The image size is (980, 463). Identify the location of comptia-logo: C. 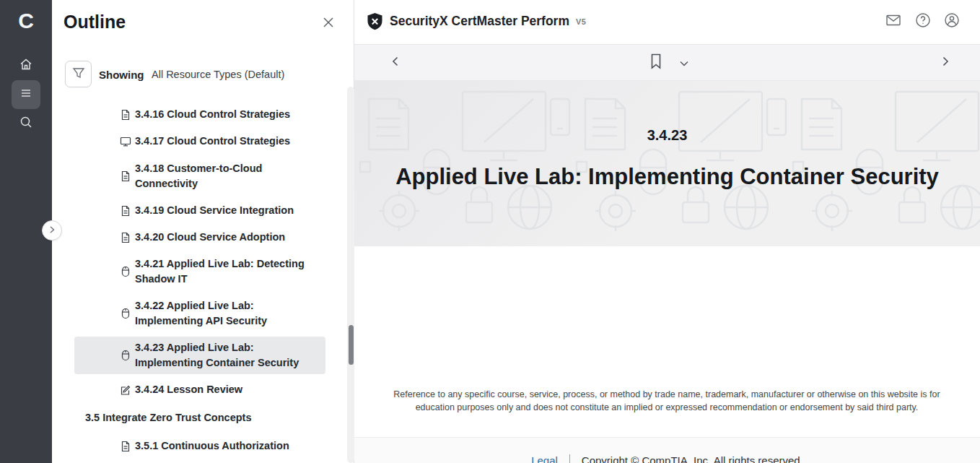
(26, 21).